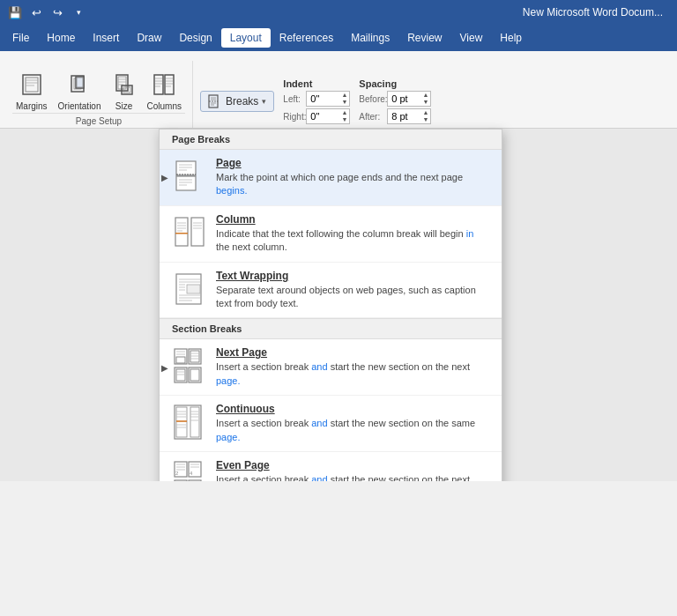 This screenshot has width=677, height=616. I want to click on size-icon, so click(124, 86).